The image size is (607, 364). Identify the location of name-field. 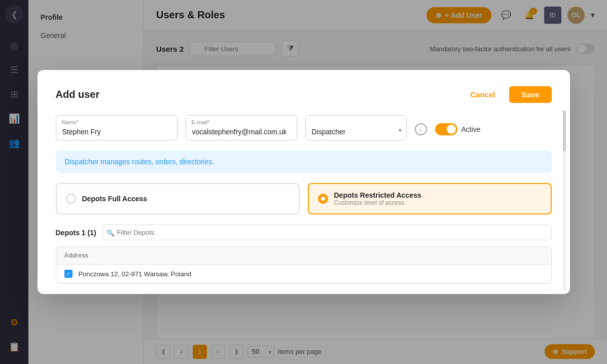
(117, 128).